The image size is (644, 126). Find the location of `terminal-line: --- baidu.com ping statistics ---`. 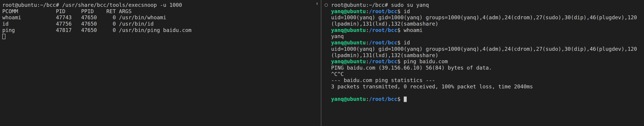

terminal-line: --- baidu.com ping statistics --- is located at coordinates (482, 80).